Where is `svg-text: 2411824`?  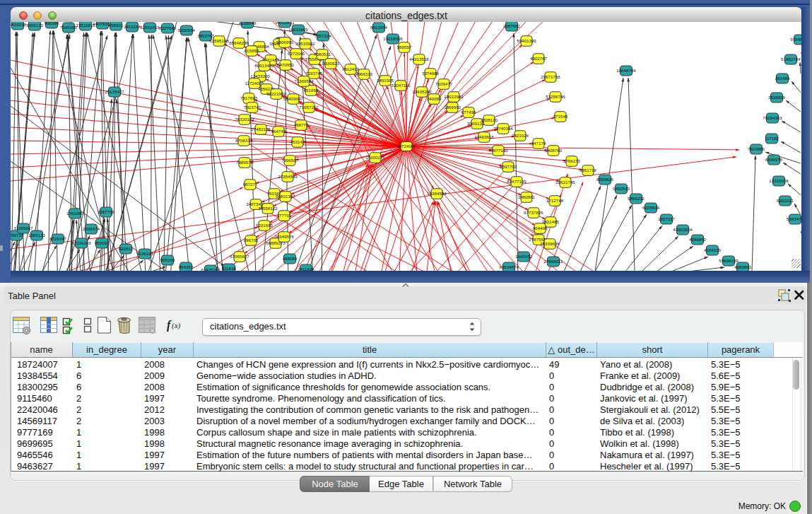 svg-text: 2411824 is located at coordinates (306, 269).